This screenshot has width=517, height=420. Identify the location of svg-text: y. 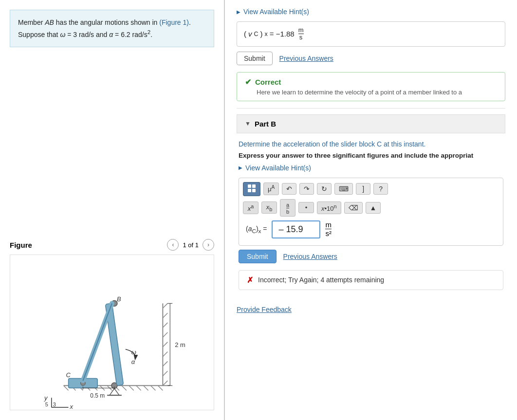
(46, 398).